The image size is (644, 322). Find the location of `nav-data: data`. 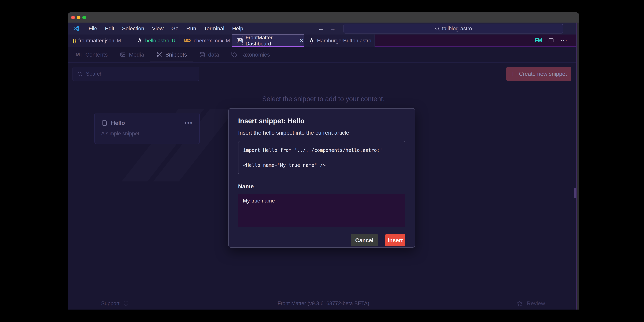

nav-data: data is located at coordinates (209, 54).